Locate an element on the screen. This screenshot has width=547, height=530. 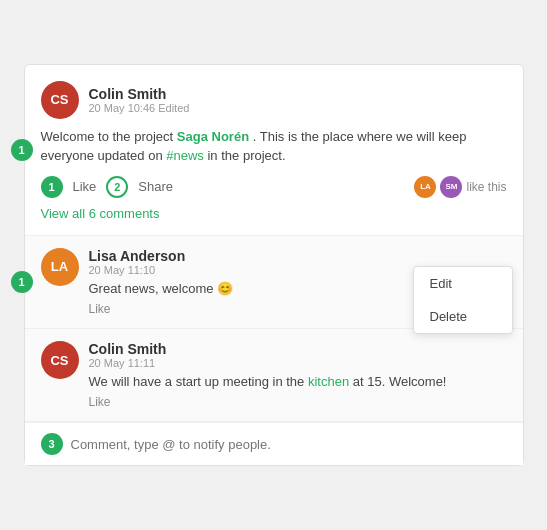
post-author-name: Colin Smith is located at coordinates (140, 94).